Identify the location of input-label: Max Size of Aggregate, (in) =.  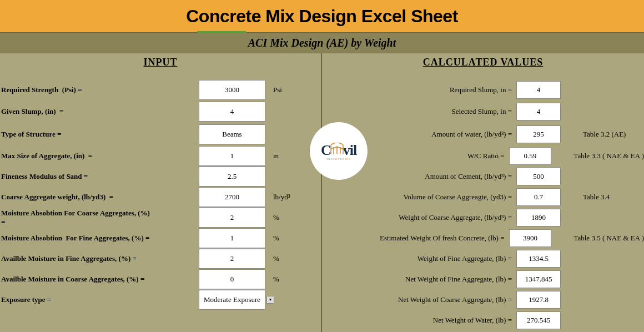
(75, 156).